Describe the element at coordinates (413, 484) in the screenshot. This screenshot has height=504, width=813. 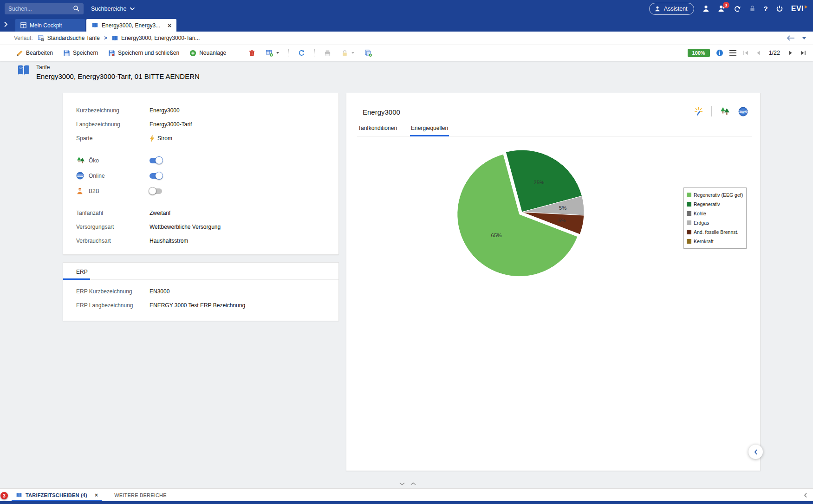
I see `expand-up-icon` at that location.